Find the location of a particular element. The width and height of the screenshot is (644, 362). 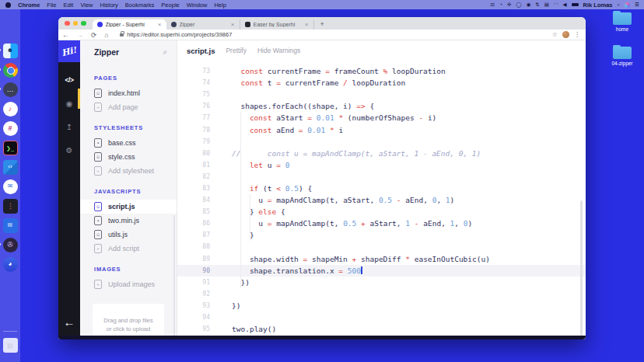

battery-icon is located at coordinates (576, 5).